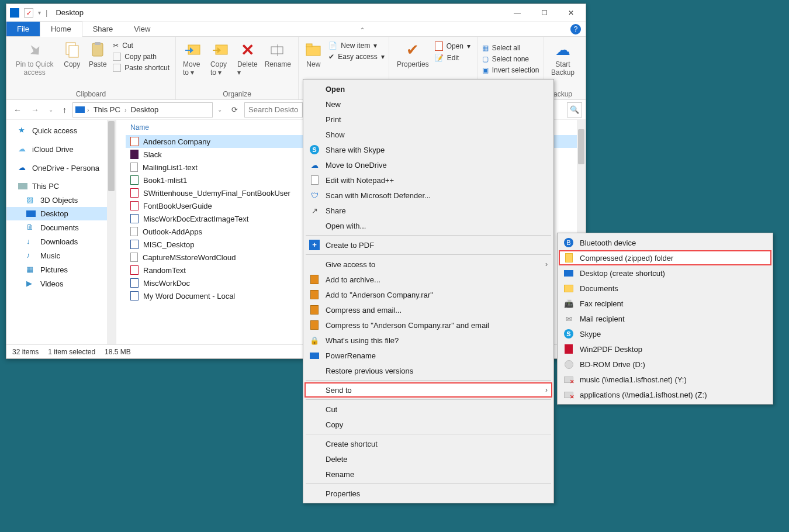  What do you see at coordinates (428, 371) in the screenshot?
I see `menu-item: Restore previous versions` at bounding box center [428, 371].